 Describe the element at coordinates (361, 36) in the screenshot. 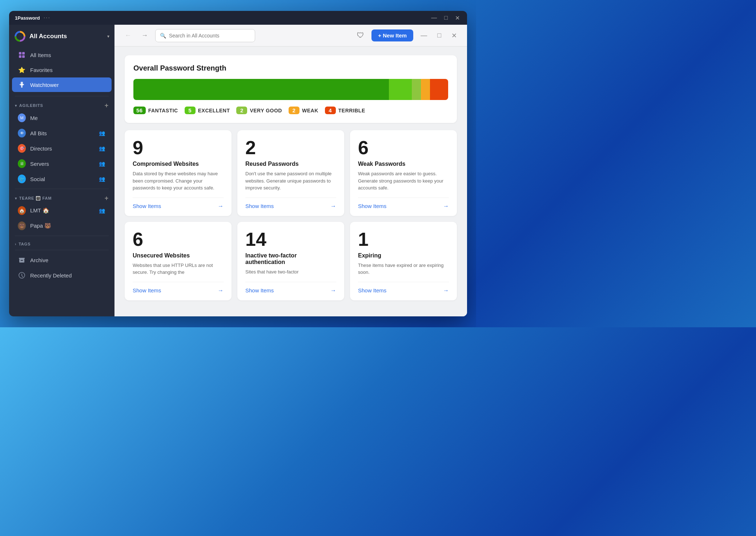

I see `shield-button: 🛡` at that location.